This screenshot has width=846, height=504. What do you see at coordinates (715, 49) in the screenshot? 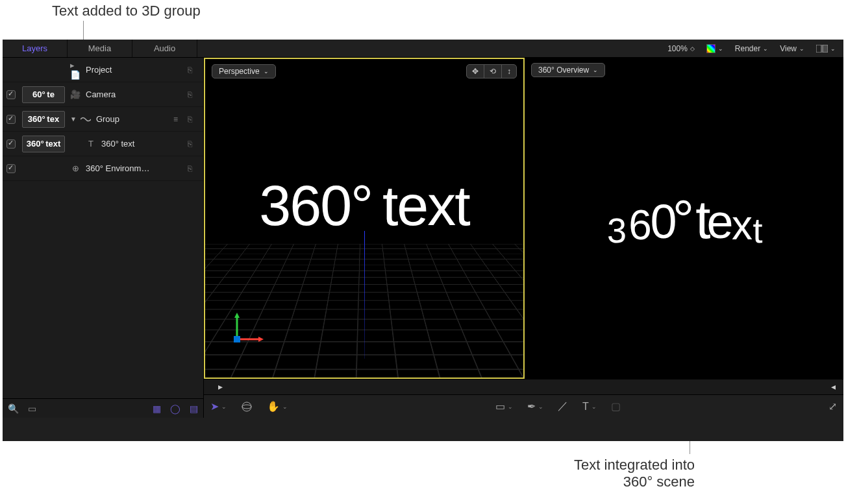
I see `color-channel-menu: ⌄` at bounding box center [715, 49].